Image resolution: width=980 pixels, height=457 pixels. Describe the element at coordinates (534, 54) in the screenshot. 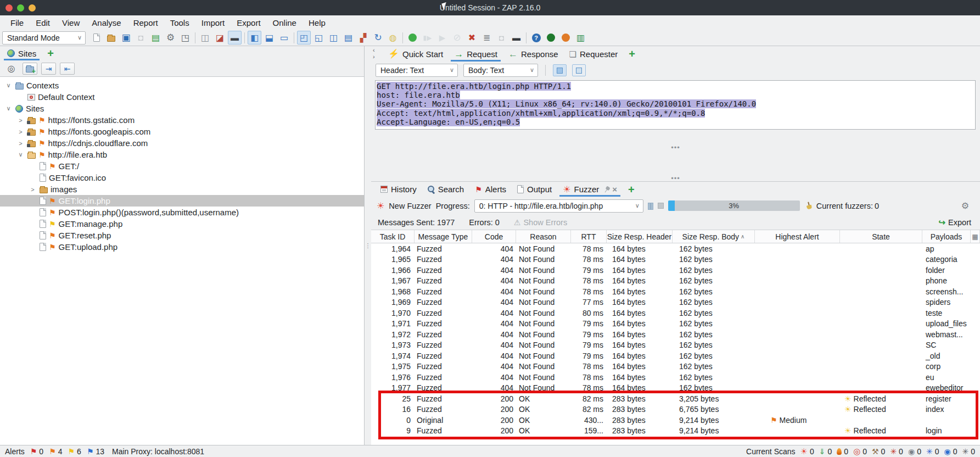

I see `tab-response: ←Response` at that location.